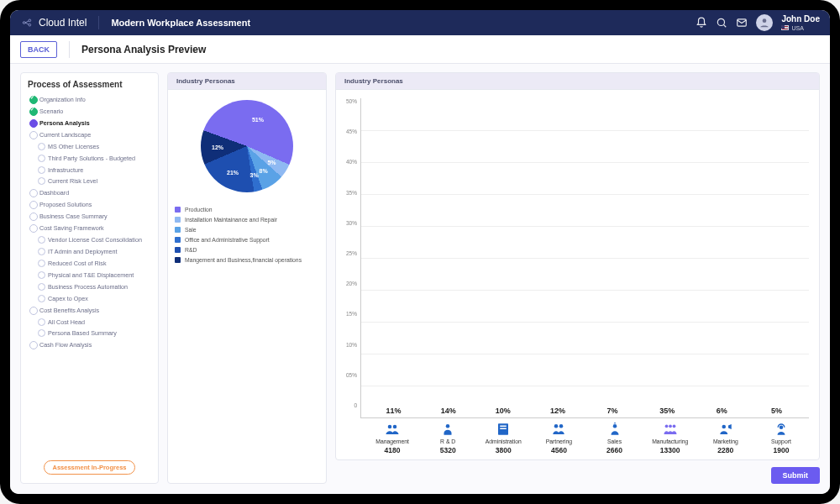 The image size is (840, 504). I want to click on sidebar-step: Vendor License Cost Consolidation, so click(89, 240).